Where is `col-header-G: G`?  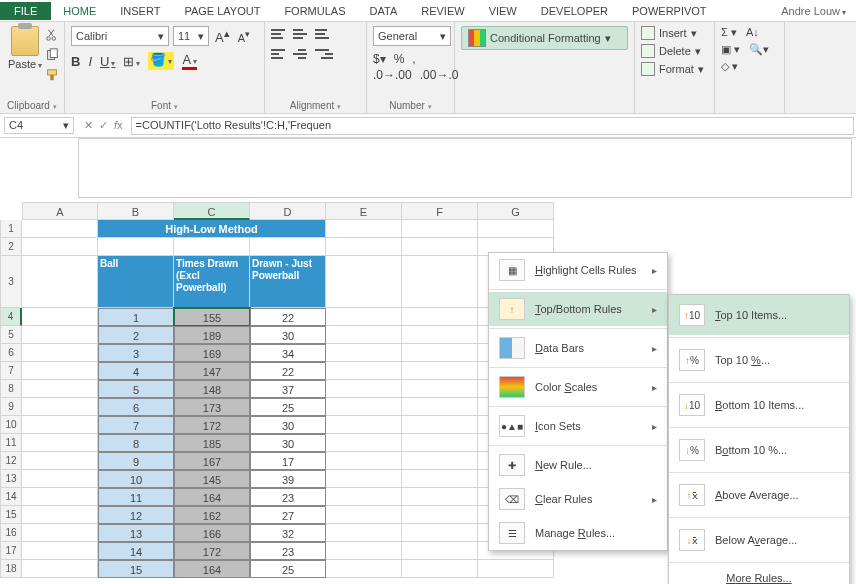 col-header-G: G is located at coordinates (516, 211).